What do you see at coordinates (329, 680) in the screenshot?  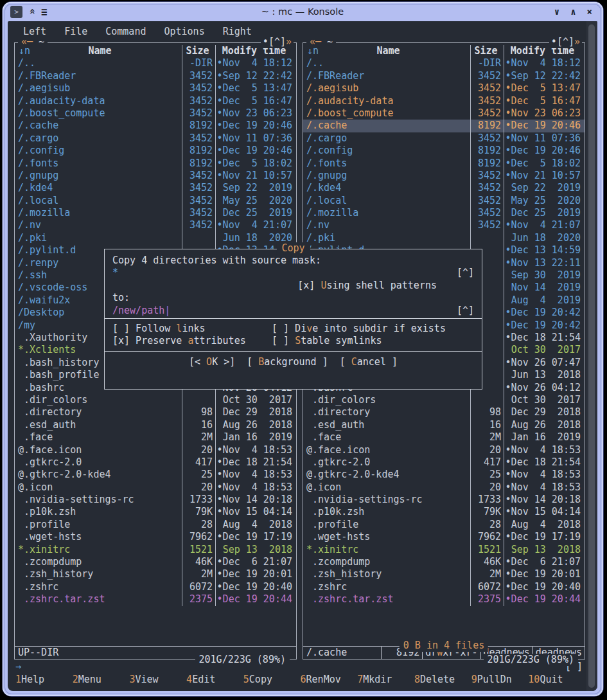 I see `fkey-renmov: 6RenMov` at bounding box center [329, 680].